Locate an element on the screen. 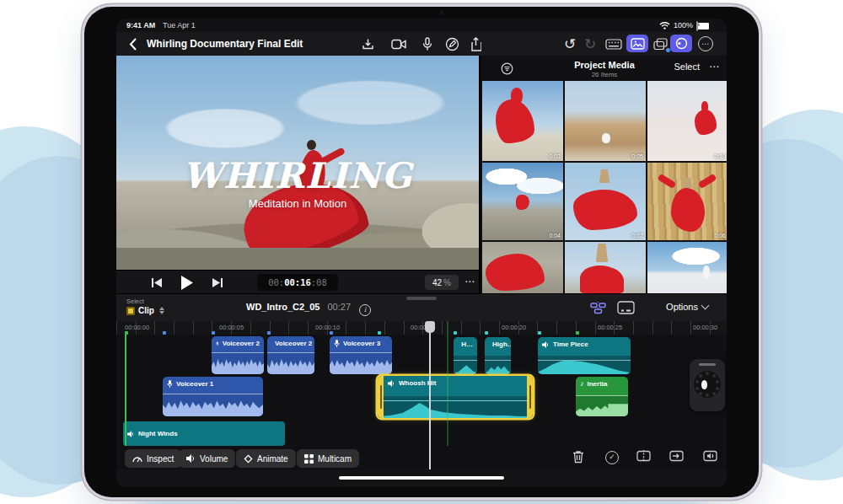  timeline-clip-voiceover1: Voiceover 1 is located at coordinates (212, 396).